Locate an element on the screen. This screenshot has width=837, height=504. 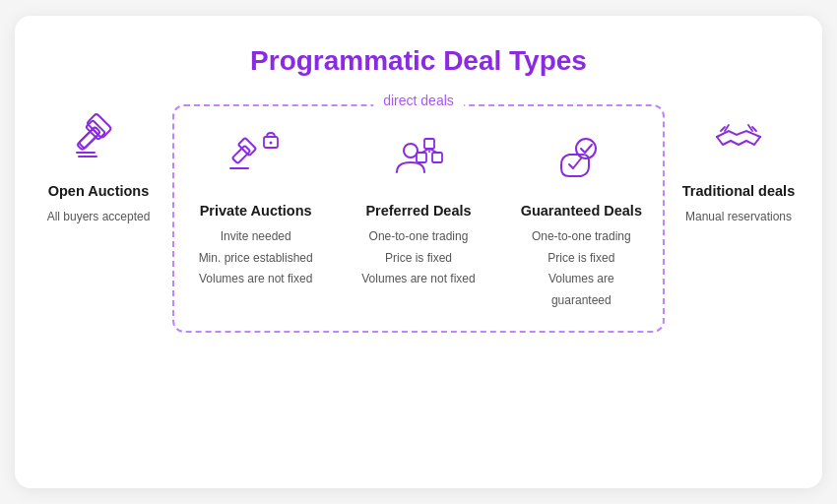
guaranteed-deals-desc: One-to-one tradingPrice is fixedVolumes … is located at coordinates (581, 269).